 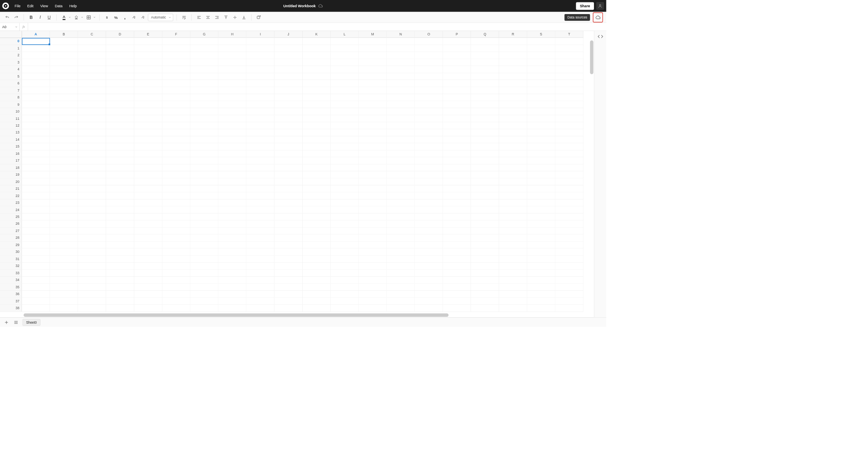 I want to click on column-header: P, so click(x=457, y=35).